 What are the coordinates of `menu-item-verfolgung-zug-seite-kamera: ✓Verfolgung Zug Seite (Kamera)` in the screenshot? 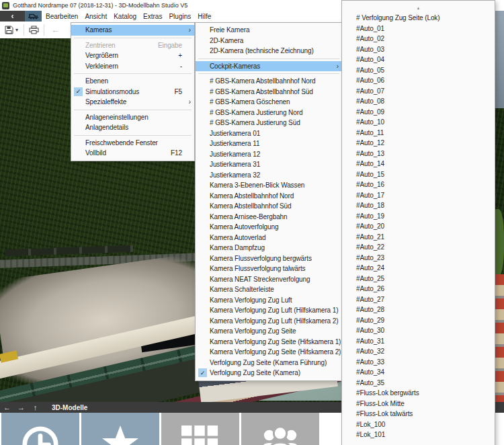 It's located at (269, 373).